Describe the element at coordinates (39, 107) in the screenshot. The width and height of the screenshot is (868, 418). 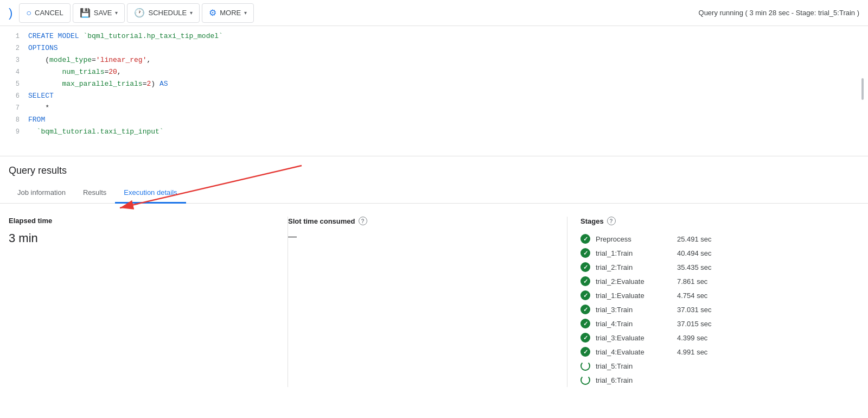
I see `code-token: *` at that location.